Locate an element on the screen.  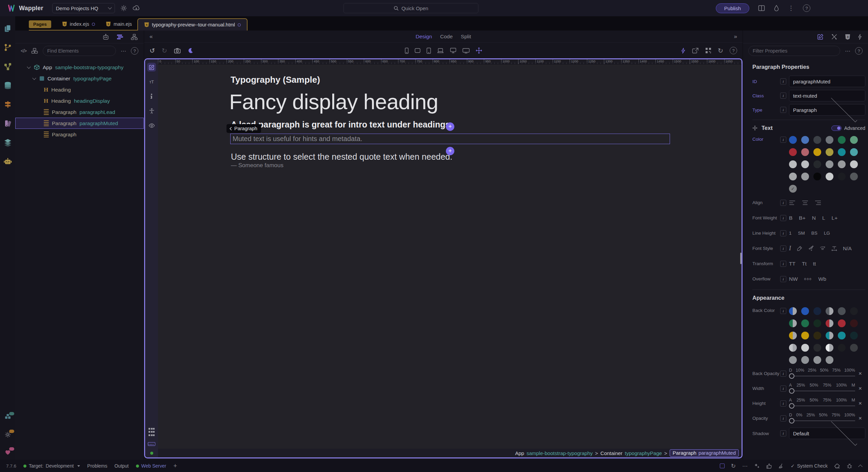
quick-open-button: Quick Open is located at coordinates (411, 8).